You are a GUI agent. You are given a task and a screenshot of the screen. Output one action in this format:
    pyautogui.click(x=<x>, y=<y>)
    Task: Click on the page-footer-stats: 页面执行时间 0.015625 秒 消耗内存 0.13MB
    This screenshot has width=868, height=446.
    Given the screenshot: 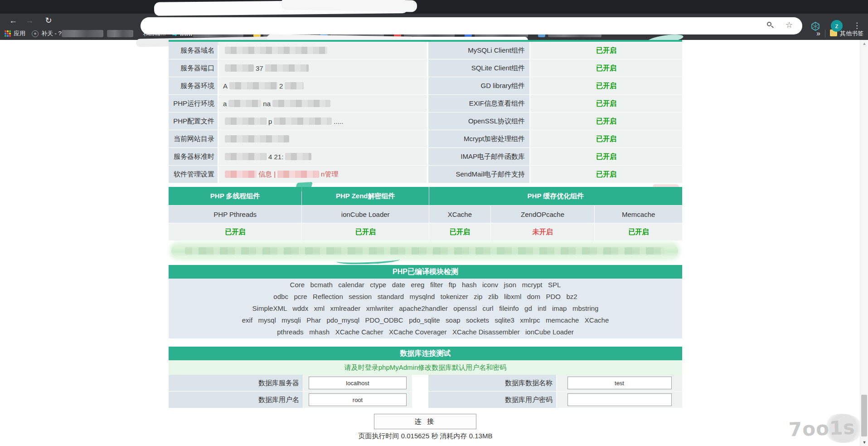 What is the action you would take?
    pyautogui.click(x=425, y=436)
    